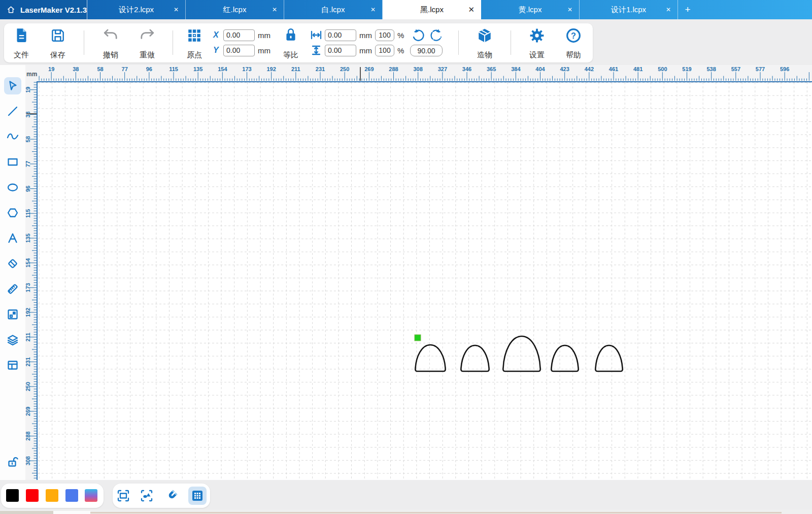 The height and width of the screenshot is (514, 812). I want to click on height-percent-input, so click(385, 51).